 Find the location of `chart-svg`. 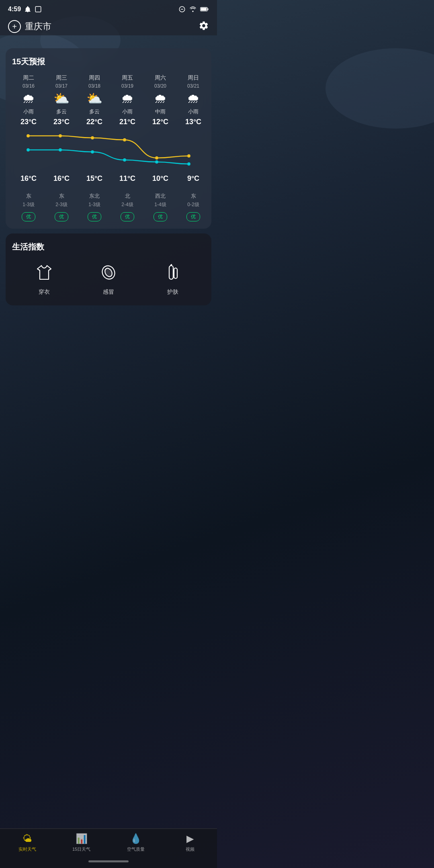

chart-svg is located at coordinates (108, 150).